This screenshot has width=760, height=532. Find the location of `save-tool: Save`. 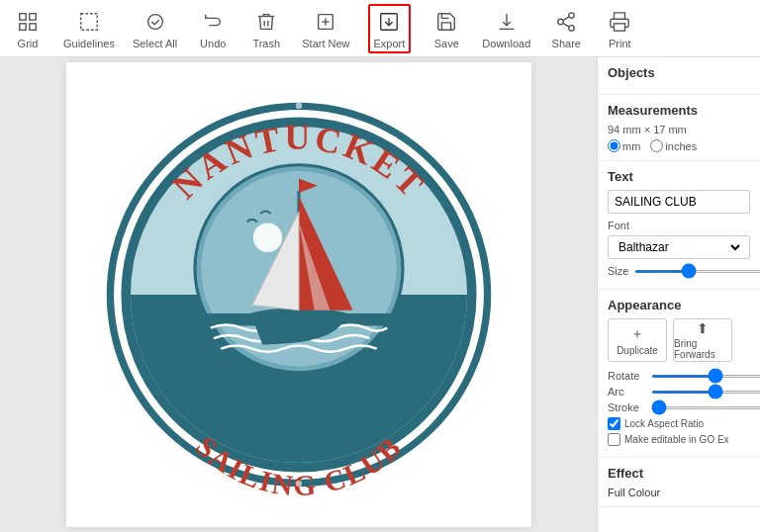

save-tool: Save is located at coordinates (446, 29).